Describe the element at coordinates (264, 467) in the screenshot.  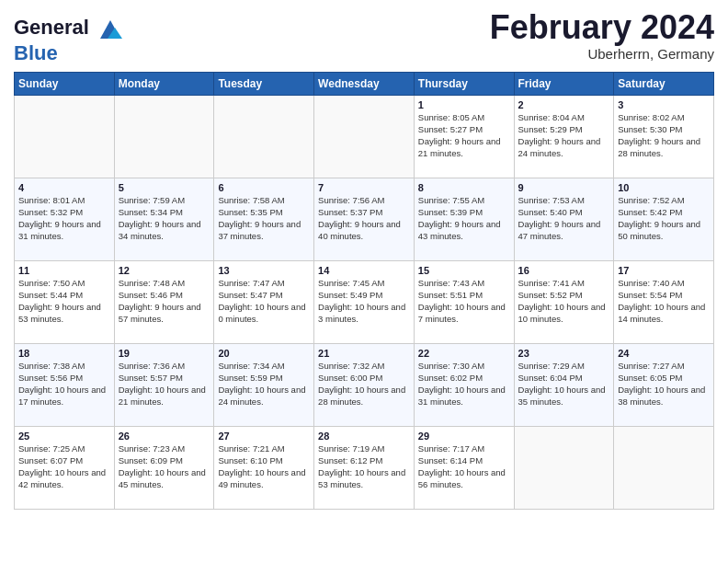
I see `day-info: Sunrise: 7:21 AM Sunset: 6:10 PM Dayligh…` at that location.